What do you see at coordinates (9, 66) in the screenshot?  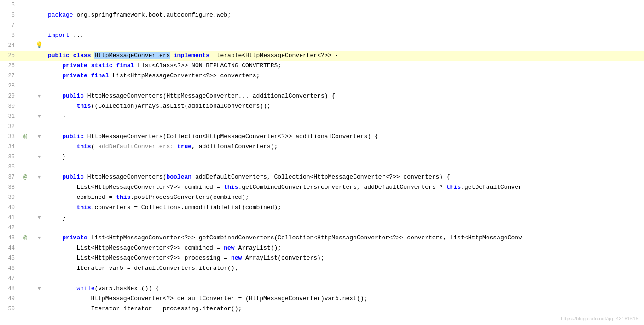 I see `line-number: 26` at bounding box center [9, 66].